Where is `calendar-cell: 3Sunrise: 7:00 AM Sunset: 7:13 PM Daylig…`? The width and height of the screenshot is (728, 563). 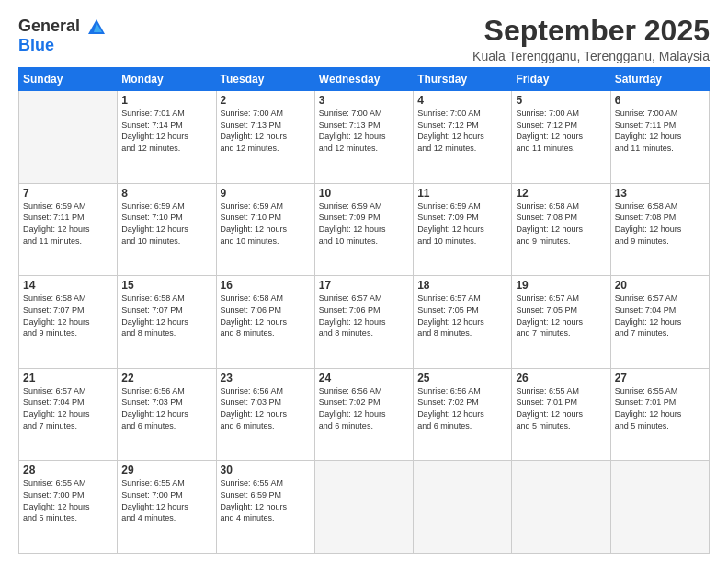
calendar-cell: 3Sunrise: 7:00 AM Sunset: 7:13 PM Daylig… is located at coordinates (364, 138).